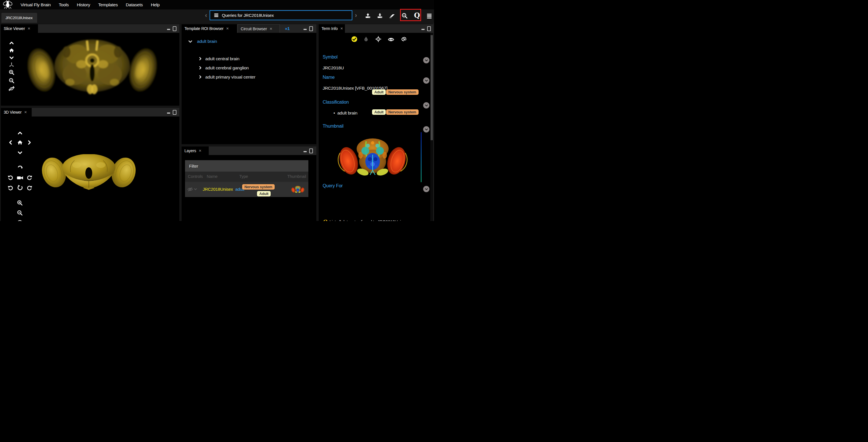 The height and width of the screenshot is (442, 868). What do you see at coordinates (227, 68) in the screenshot?
I see `tree-node-adult-cerebral-ganglion: adult cerebral ganglion` at bounding box center [227, 68].